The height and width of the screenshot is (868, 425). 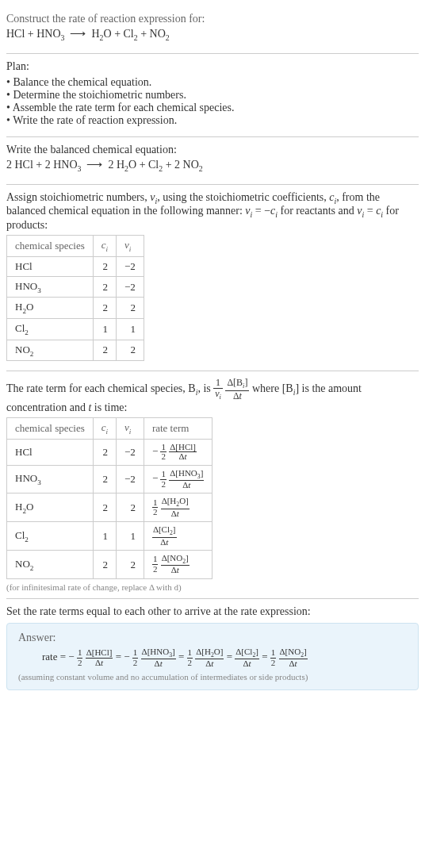 I want to click on stoich-table: chemical species ci νi HCl2−2 HNO32−2 H2…, so click(x=75, y=298).